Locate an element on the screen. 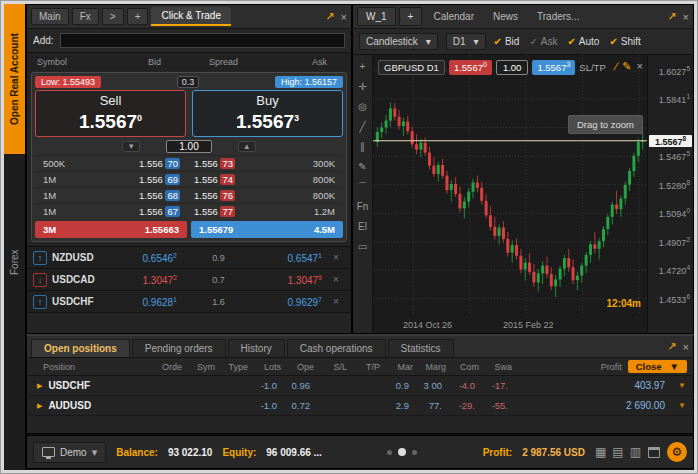 The image size is (698, 474). workspace-tab: > is located at coordinates (113, 16).